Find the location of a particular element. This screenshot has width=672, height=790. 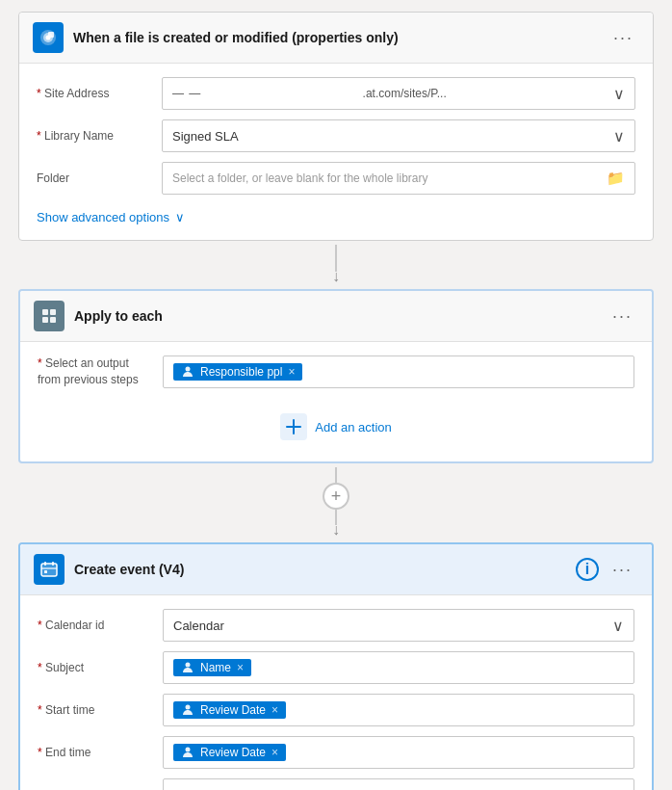

add-action-button: Add an action is located at coordinates (336, 427).